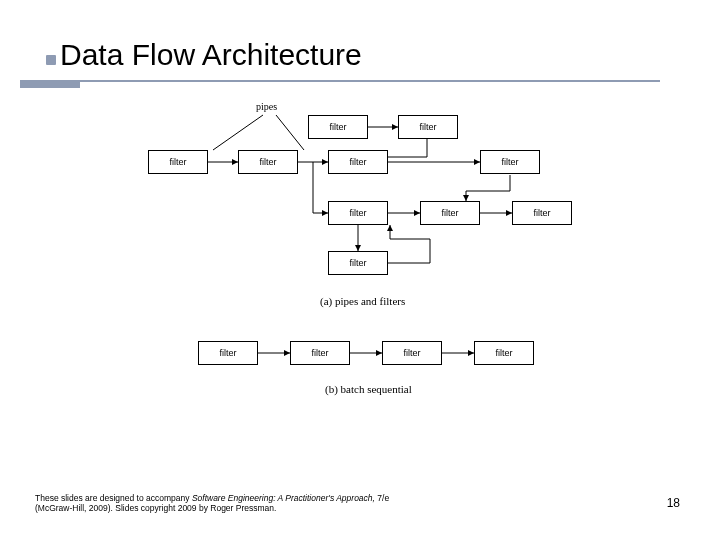  What do you see at coordinates (266, 106) in the screenshot?
I see `pipes-label: pipes` at bounding box center [266, 106].